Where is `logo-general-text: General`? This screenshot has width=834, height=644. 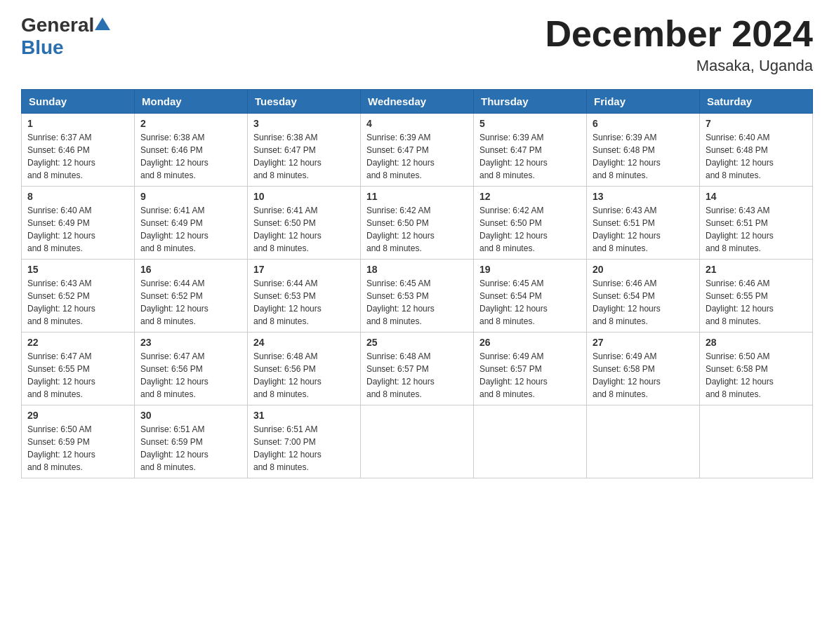
logo-general-text: General is located at coordinates (58, 25).